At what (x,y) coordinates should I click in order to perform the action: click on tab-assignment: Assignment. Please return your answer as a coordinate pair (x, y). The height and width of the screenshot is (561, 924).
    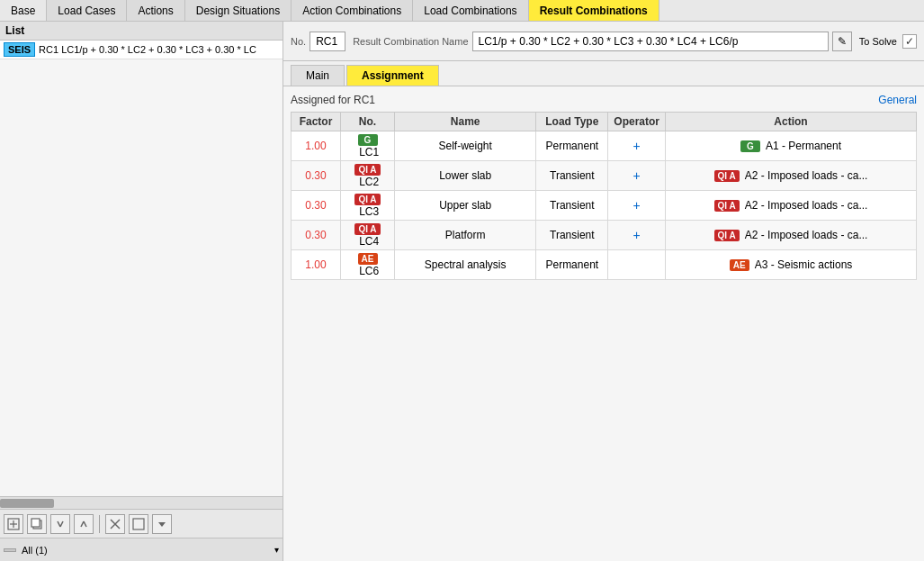
    Looking at the image, I should click on (392, 76).